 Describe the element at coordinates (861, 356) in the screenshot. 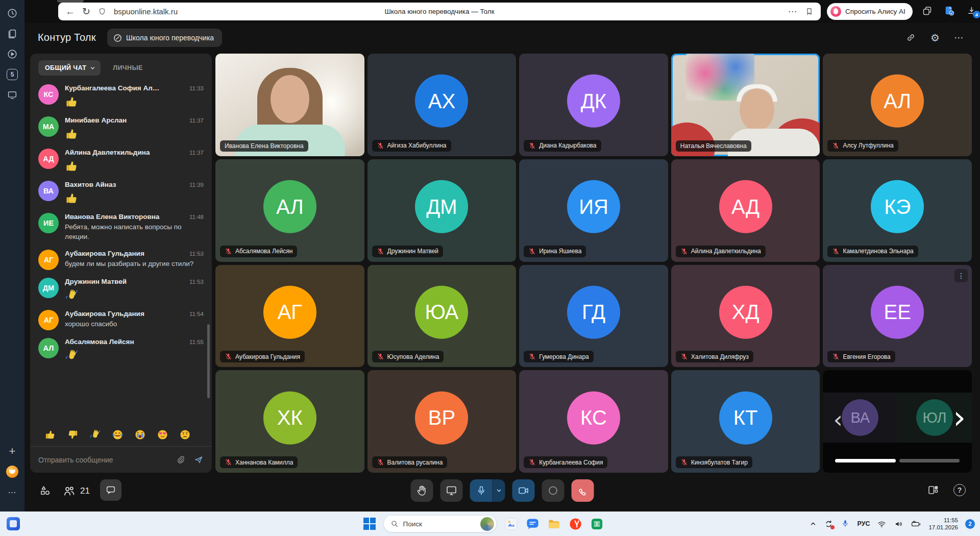

I see `participant-name-label: Евгения Егорова` at that location.